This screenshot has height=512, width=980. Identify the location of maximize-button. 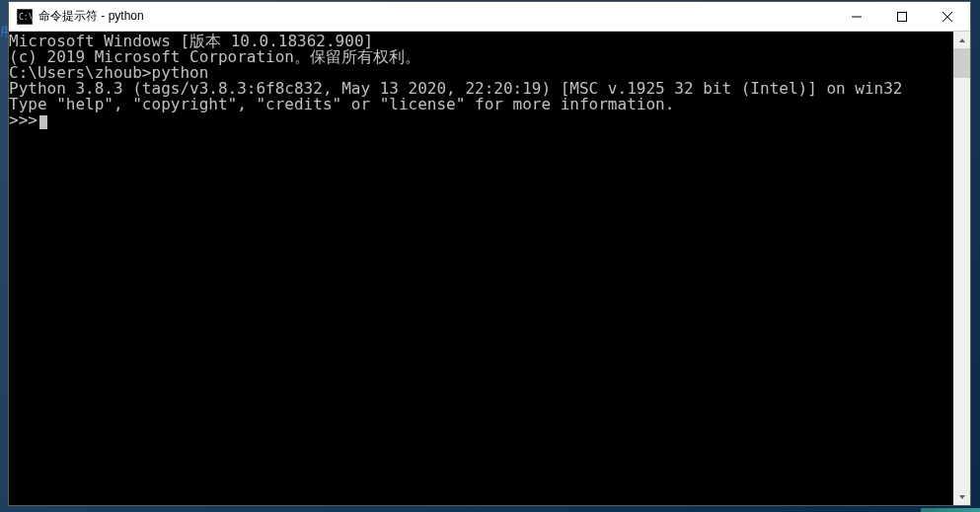
(902, 16).